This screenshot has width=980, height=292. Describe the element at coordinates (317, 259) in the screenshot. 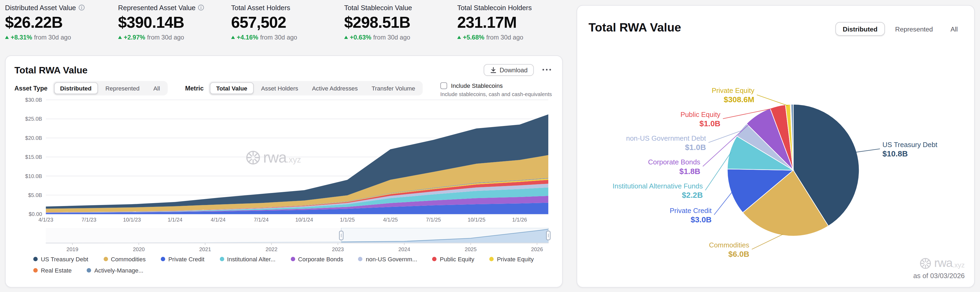

I see `legend-item-corporate-bonds: Corporate Bonds` at that location.